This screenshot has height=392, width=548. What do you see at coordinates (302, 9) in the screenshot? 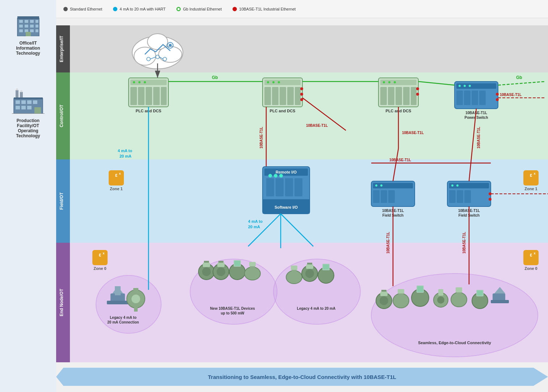
I see `legend-bar: Standard Ethernet 4 mA to 20 mA with HAR…` at bounding box center [302, 9].